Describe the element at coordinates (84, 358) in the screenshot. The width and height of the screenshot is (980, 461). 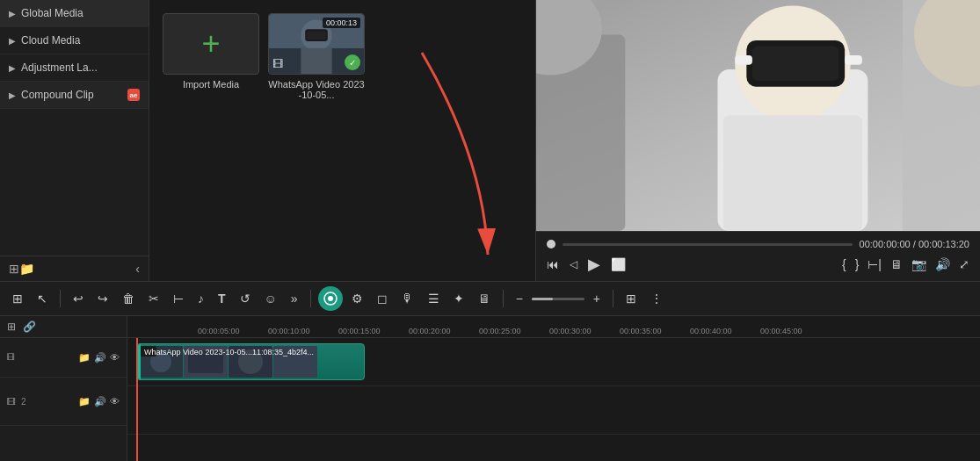
I see `track-folder-btn: 📁` at that location.